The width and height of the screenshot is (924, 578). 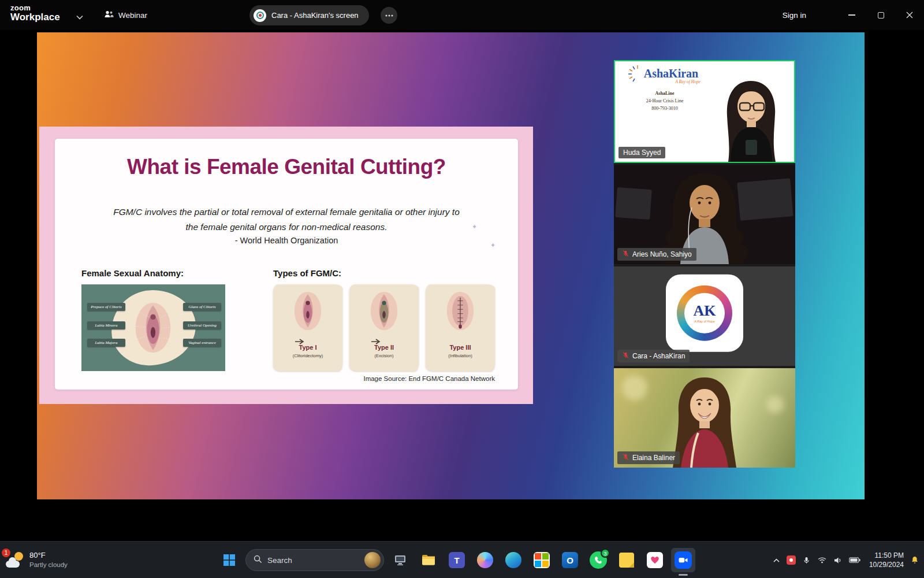 What do you see at coordinates (286, 240) in the screenshot?
I see `who-attribution: - World Health Organization` at bounding box center [286, 240].